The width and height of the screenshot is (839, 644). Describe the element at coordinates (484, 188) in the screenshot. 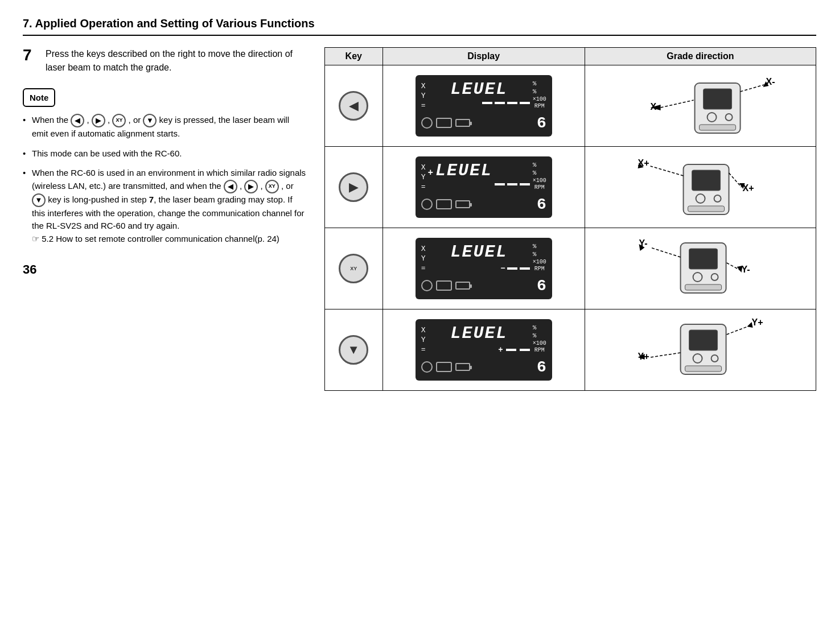

I see `display-cell-2: X Y = + LEUEL` at that location.